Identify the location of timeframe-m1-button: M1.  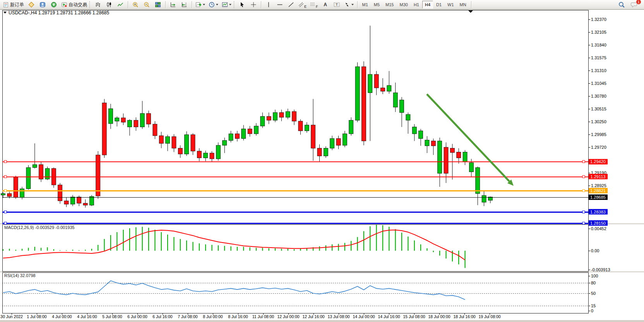
(365, 5).